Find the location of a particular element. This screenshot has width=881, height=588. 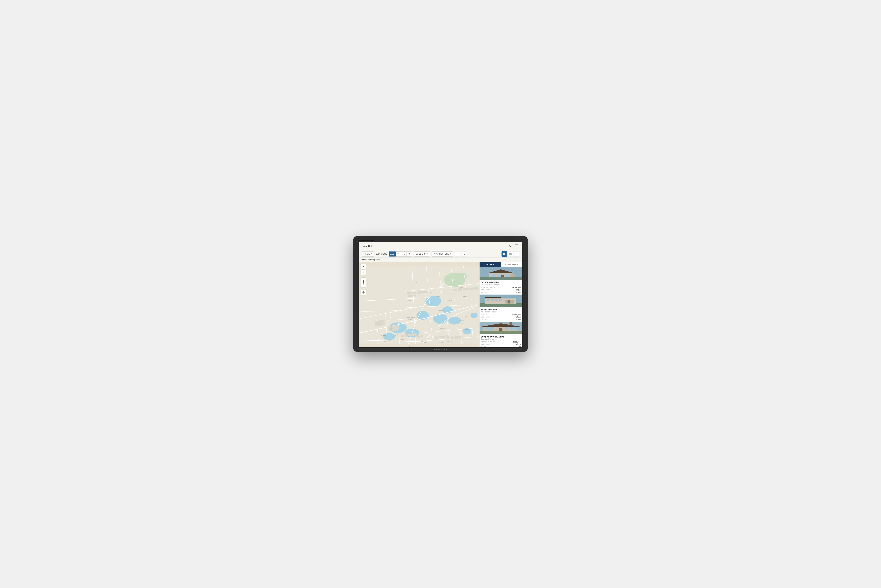

property-name-3: 1002 Valley View Drive is located at coordinates (501, 337).